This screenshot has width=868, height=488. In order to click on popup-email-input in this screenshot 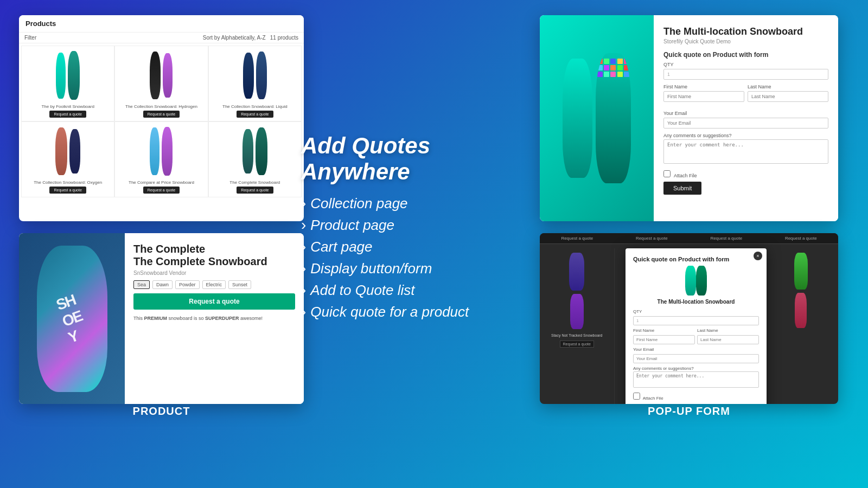, I will do `click(696, 359)`.